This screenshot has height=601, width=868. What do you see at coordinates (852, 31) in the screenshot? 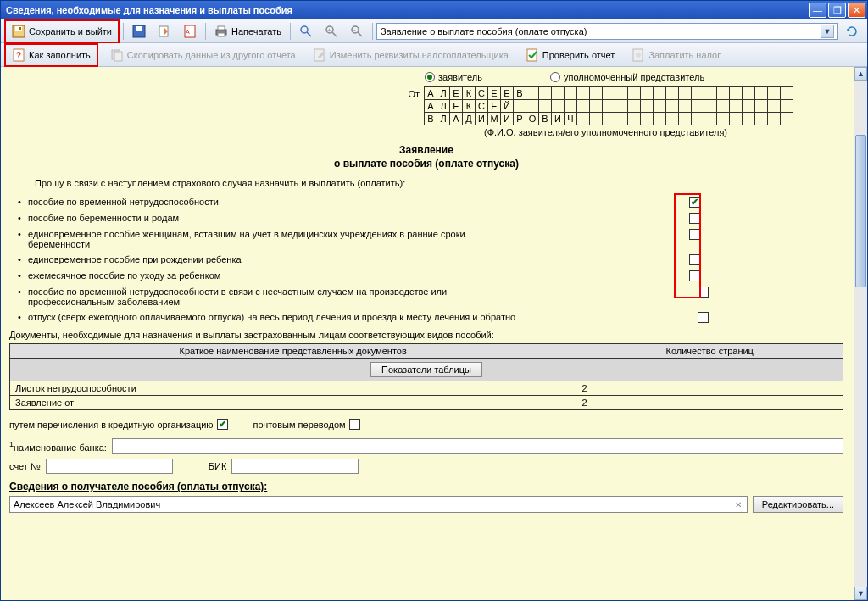
I see `refresh-button` at bounding box center [852, 31].